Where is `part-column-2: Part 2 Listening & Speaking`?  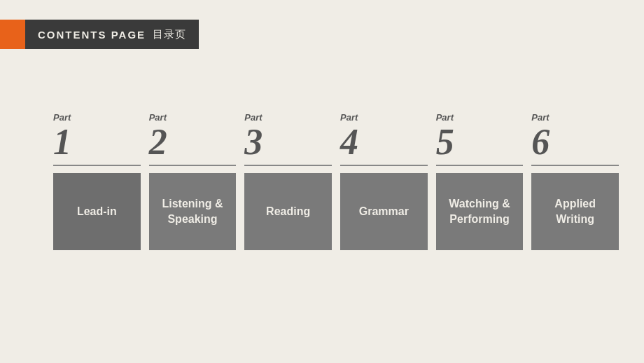 part-column-2: Part 2 Listening & Speaking is located at coordinates (193, 181).